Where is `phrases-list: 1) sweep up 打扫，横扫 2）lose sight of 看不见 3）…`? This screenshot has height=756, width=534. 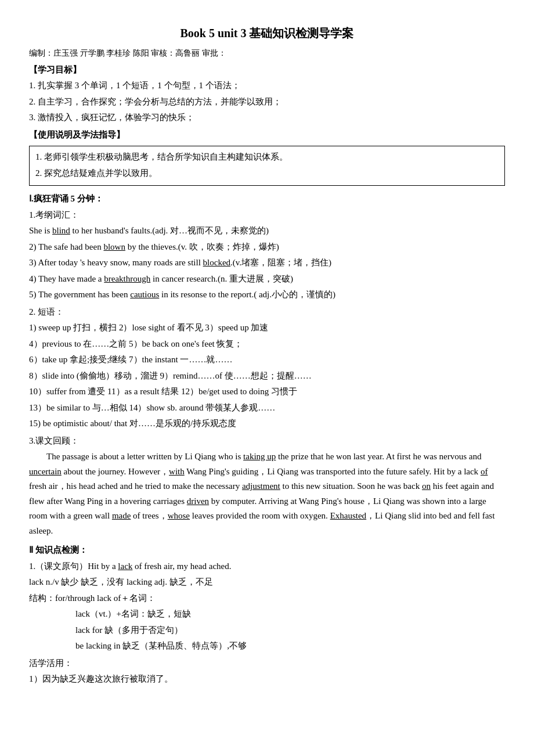
phrases-list: 1) sweep up 打扫，横扫 2）lose sight of 看不见 3）… is located at coordinates (267, 376).